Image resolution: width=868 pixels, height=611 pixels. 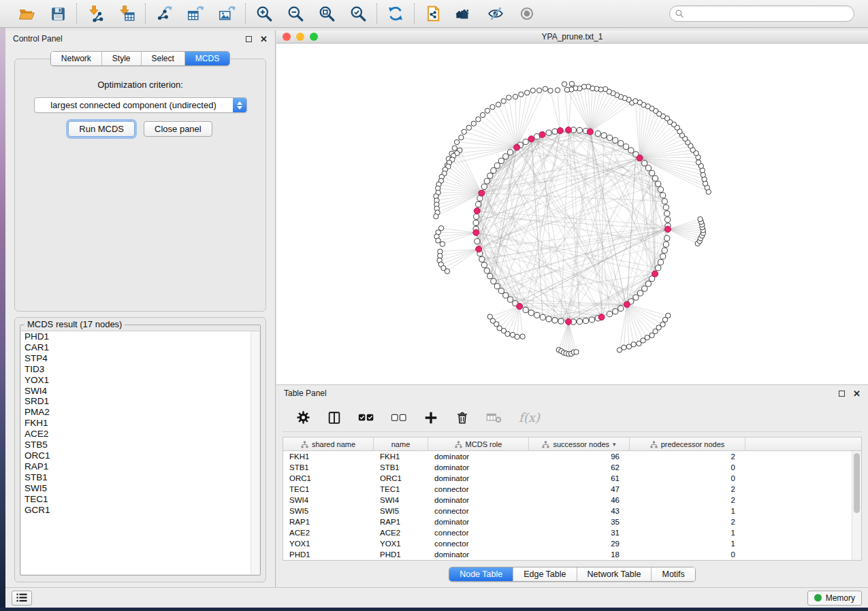 I want to click on zoom-in-icon, so click(x=264, y=14).